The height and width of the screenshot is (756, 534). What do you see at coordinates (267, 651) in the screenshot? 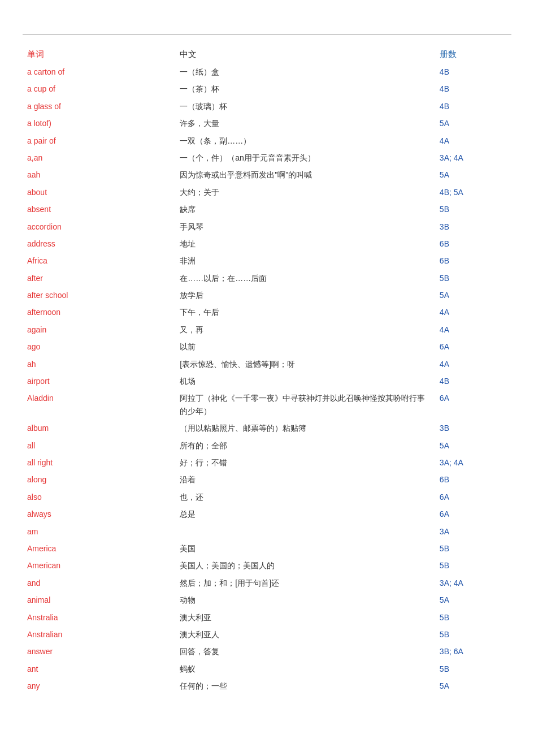
I see `table-row: answer回答，答复3B; 6A` at bounding box center [267, 651].